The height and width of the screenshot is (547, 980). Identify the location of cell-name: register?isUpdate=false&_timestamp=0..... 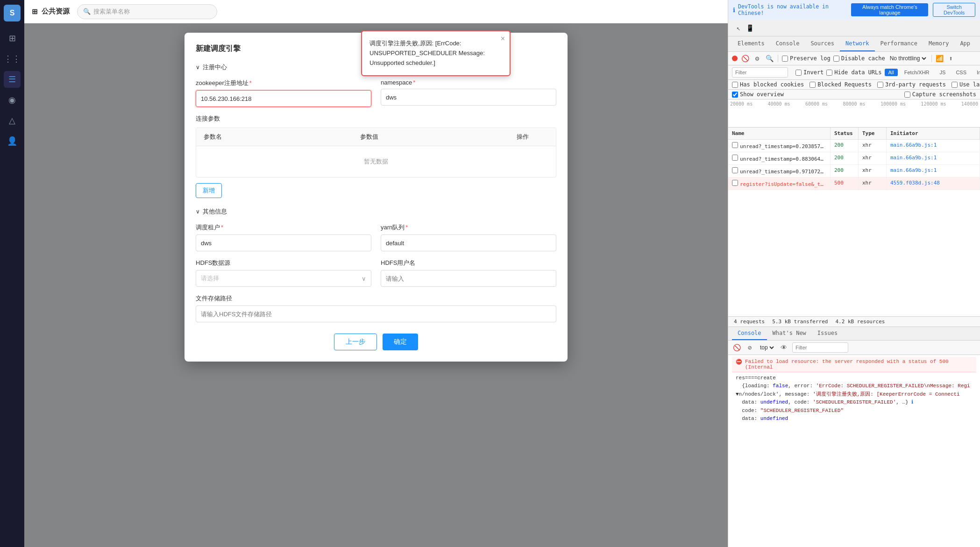
(779, 184).